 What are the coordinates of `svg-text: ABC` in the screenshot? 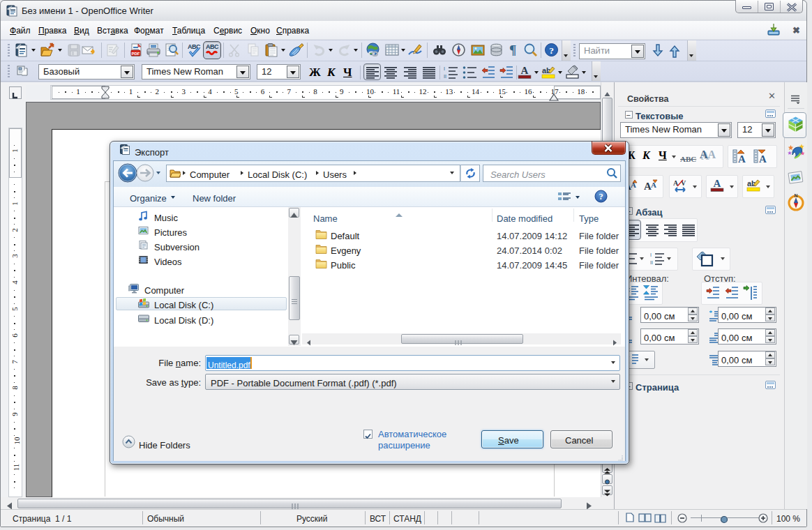 It's located at (212, 47).